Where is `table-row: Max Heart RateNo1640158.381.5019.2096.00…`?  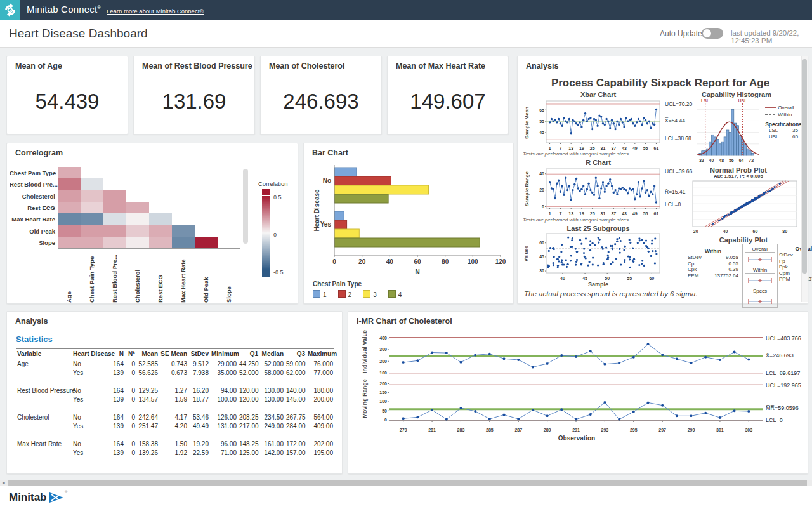
table-row: Max Heart RateNo1640158.381.5019.2096.00… is located at coordinates (175, 444).